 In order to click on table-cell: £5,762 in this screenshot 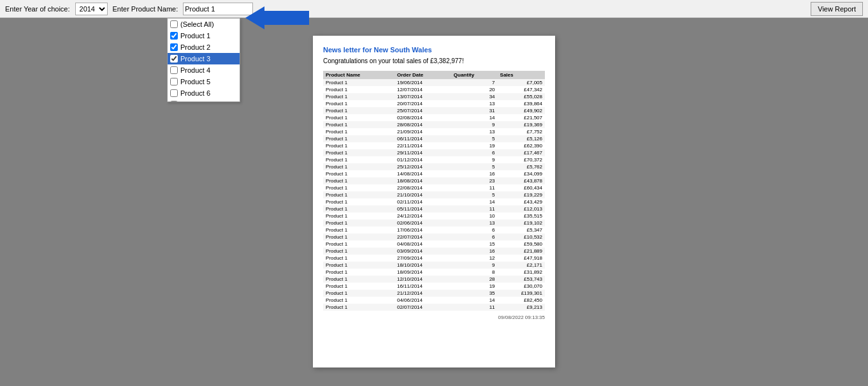, I will do `click(521, 167)`.